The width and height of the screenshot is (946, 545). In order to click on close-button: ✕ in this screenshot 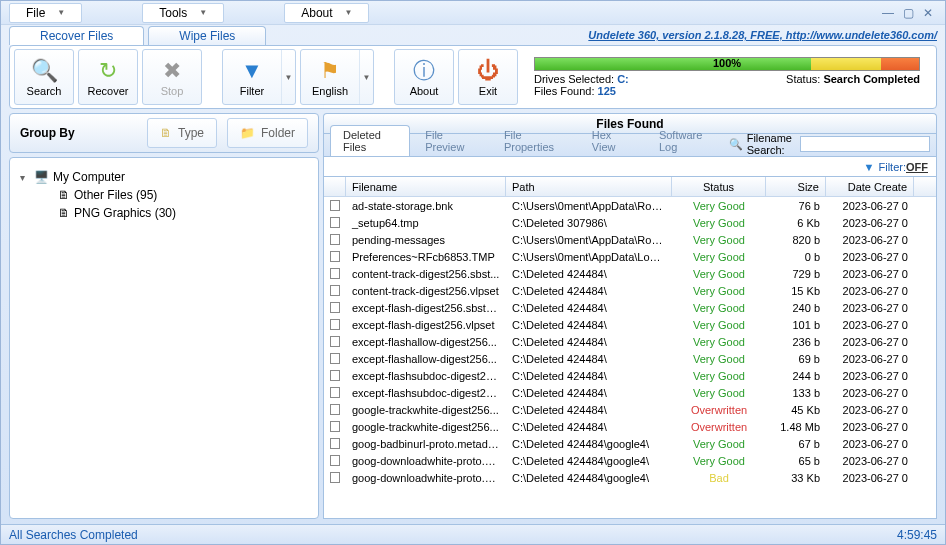, I will do `click(928, 13)`.